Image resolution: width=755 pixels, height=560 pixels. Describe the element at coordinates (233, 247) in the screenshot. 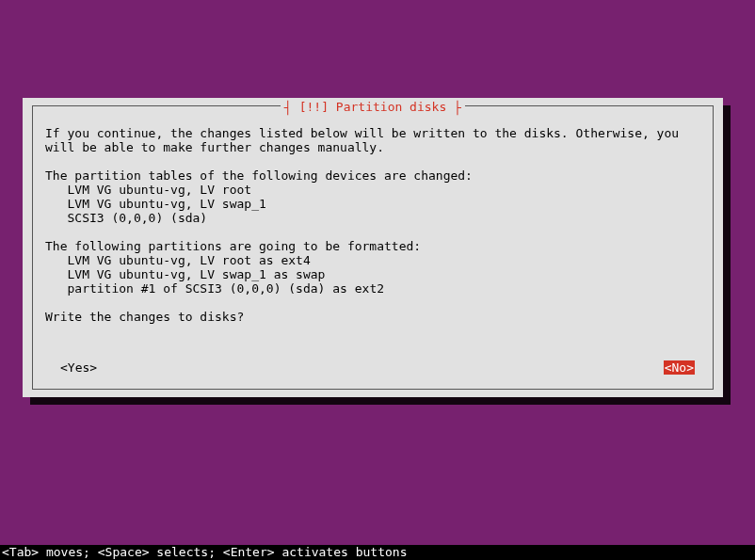

I see `format-heading: The following partitions are going to be…` at that location.